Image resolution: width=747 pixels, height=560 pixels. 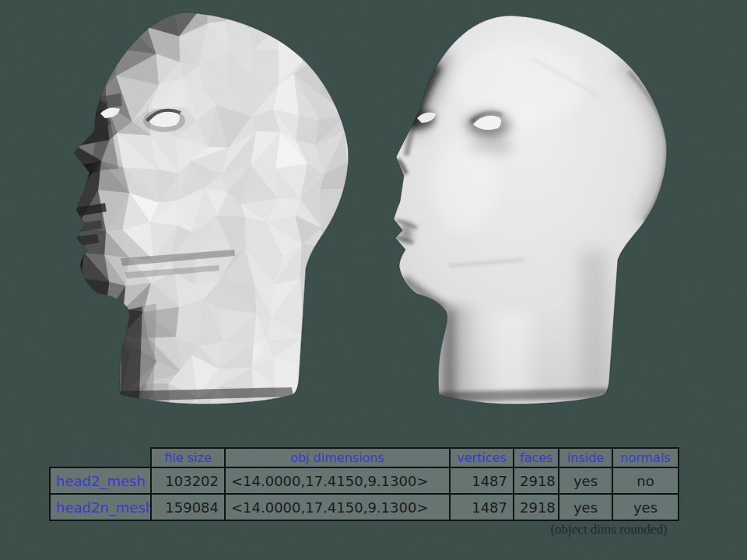 What do you see at coordinates (536, 457) in the screenshot?
I see `col-header-faces: faces` at bounding box center [536, 457].